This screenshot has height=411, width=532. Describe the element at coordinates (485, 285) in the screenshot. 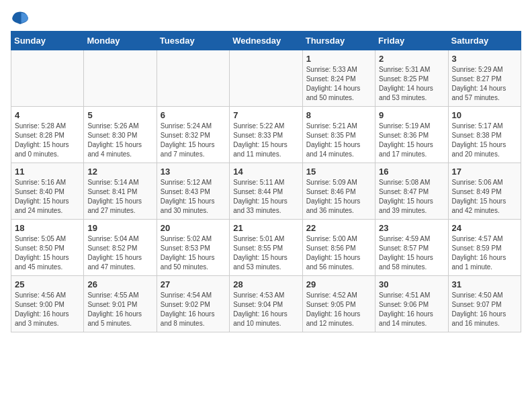

I see `day-number: 31` at that location.